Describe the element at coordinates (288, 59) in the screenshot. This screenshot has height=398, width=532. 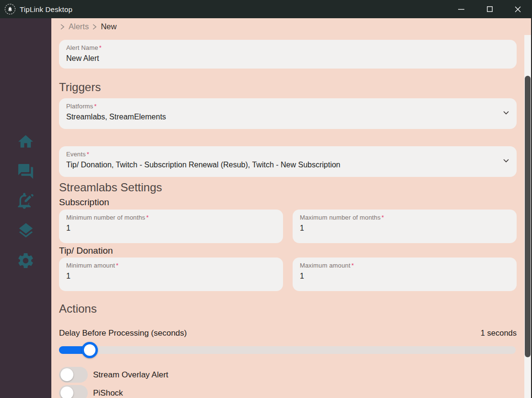
I see `alert-name-input: New Alert` at that location.